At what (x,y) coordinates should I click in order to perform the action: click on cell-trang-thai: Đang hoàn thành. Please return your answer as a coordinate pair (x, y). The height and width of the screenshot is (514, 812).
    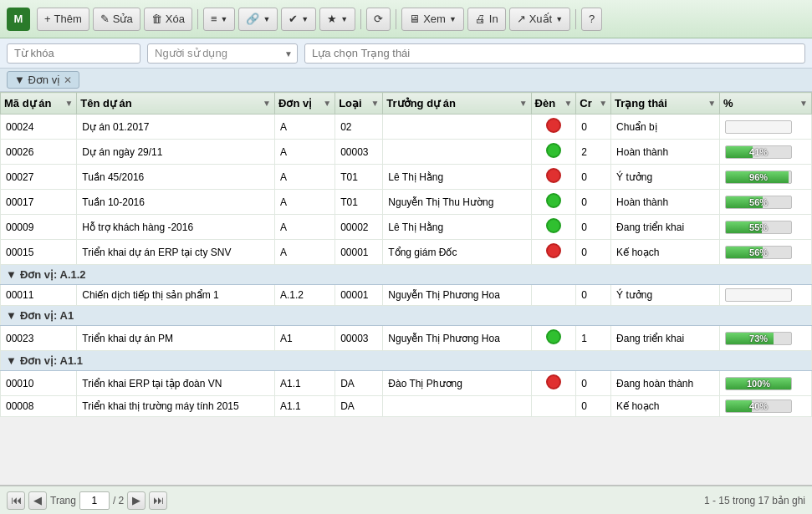
    Looking at the image, I should click on (666, 384).